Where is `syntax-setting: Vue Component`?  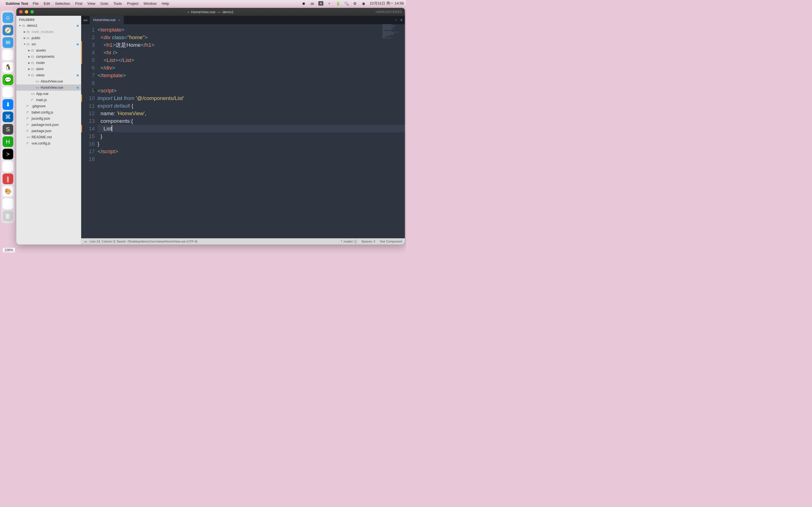
syntax-setting: Vue Component is located at coordinates (391, 241).